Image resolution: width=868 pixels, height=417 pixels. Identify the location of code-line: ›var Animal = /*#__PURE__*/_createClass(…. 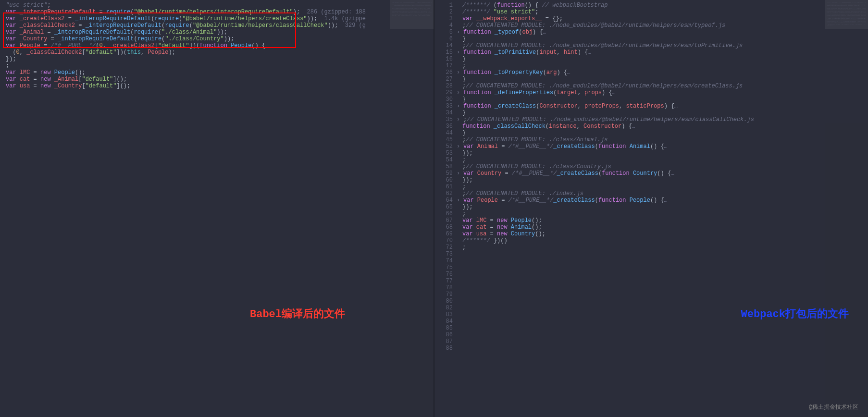
(641, 147).